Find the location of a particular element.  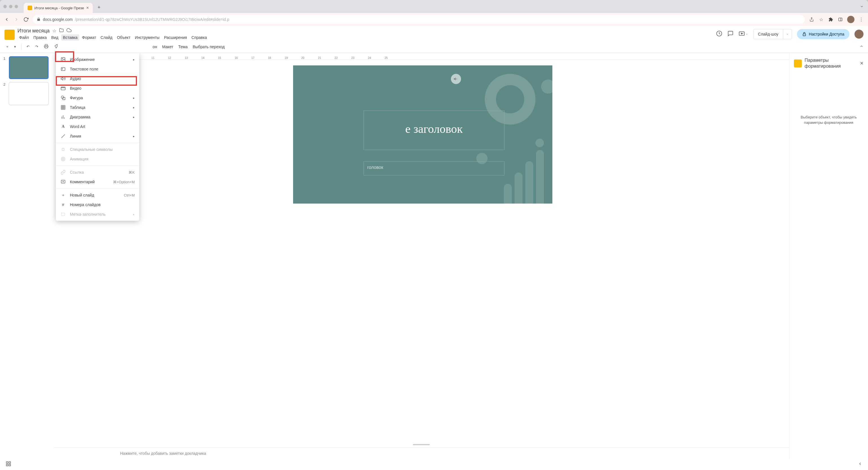

dd-audio: Аудио is located at coordinates (98, 79).